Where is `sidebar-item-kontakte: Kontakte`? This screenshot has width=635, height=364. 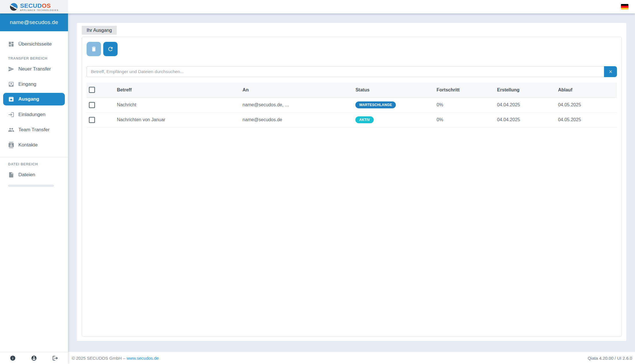
sidebar-item-kontakte: Kontakte is located at coordinates (34, 145).